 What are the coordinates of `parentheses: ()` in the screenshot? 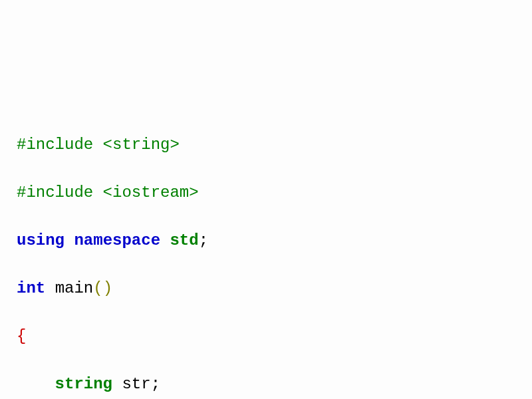 It's located at (102, 289).